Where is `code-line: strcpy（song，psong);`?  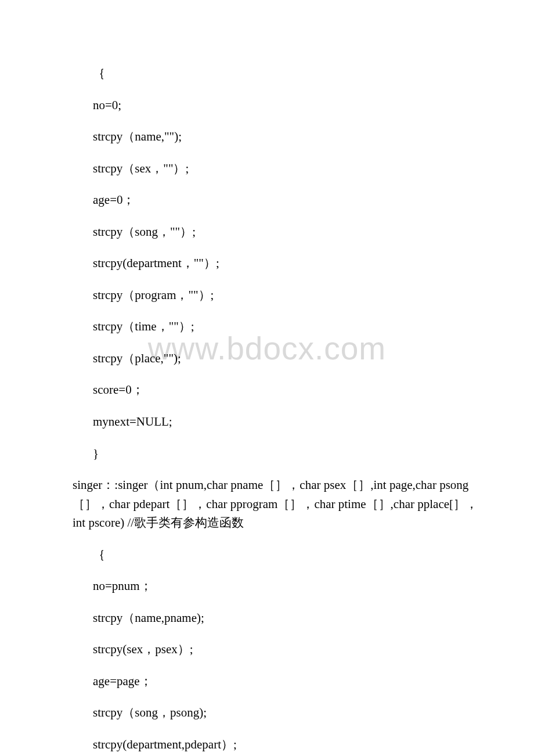 code-line: strcpy（song，psong); is located at coordinates (267, 713).